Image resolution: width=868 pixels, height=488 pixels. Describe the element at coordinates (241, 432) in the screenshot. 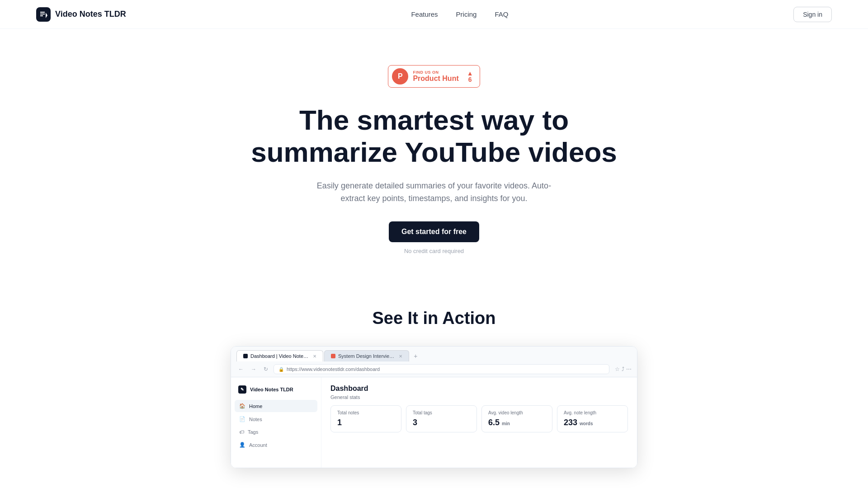

I see `tags-icon: 🏷` at that location.